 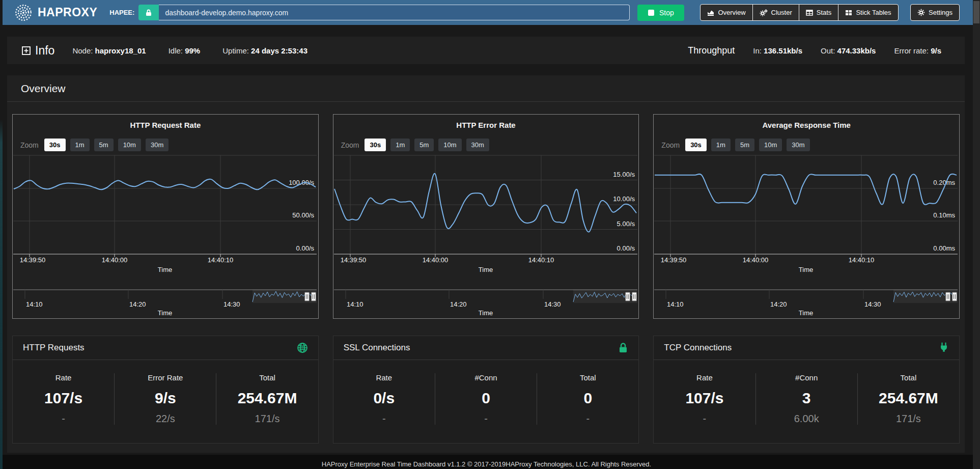 What do you see at coordinates (23, 13) in the screenshot?
I see `haproxy-logo-icon` at bounding box center [23, 13].